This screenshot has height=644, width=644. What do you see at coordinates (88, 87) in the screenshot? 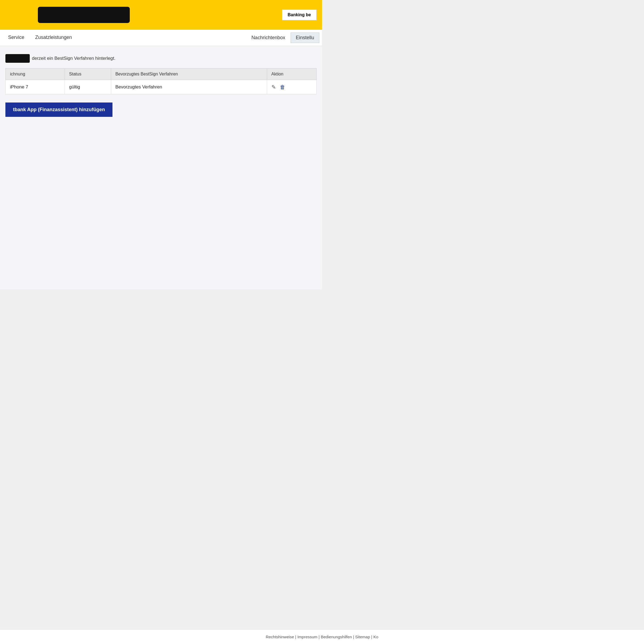
I see `cell-status: gültig` at bounding box center [88, 87].